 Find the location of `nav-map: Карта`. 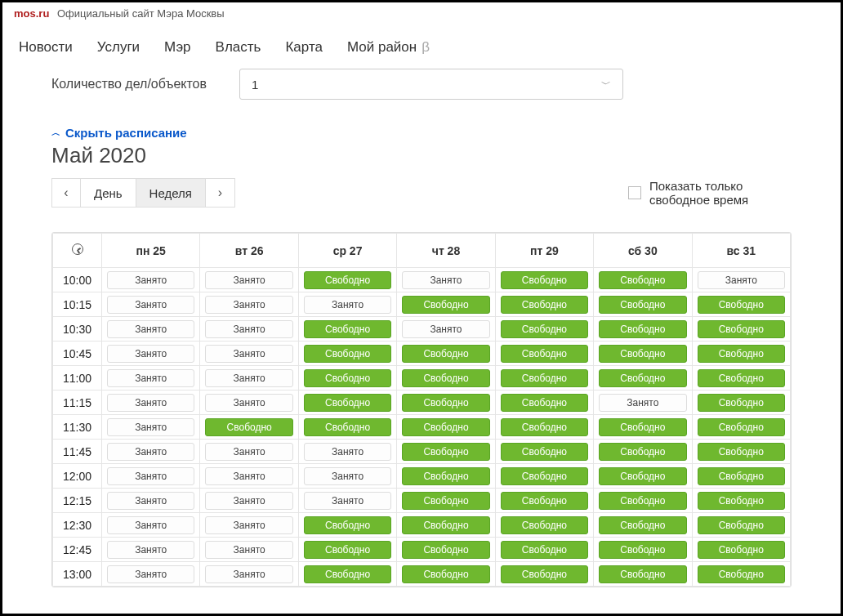

nav-map: Карта is located at coordinates (304, 47).